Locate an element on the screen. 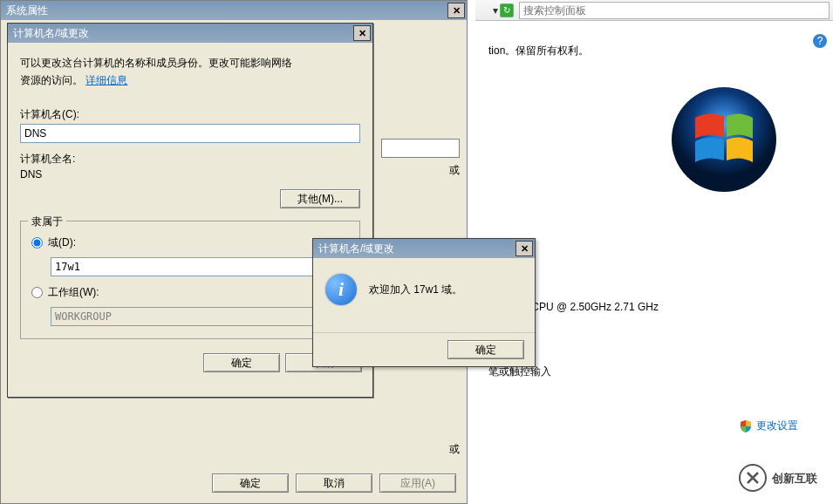 Image resolution: width=833 pixels, height=504 pixels. history-dropdown-icon: ▾ is located at coordinates (495, 10).